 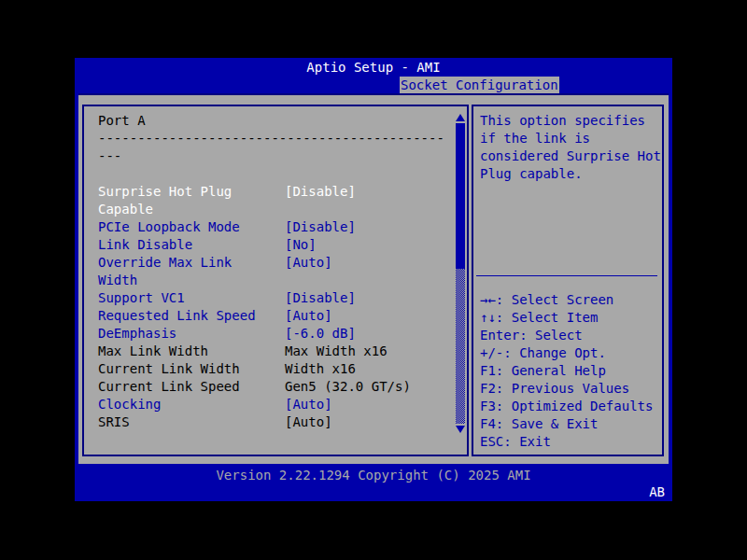 I want to click on hotkey-legend: →←: Select Screen ↑↓: Select Item Enter:…, so click(x=568, y=364).